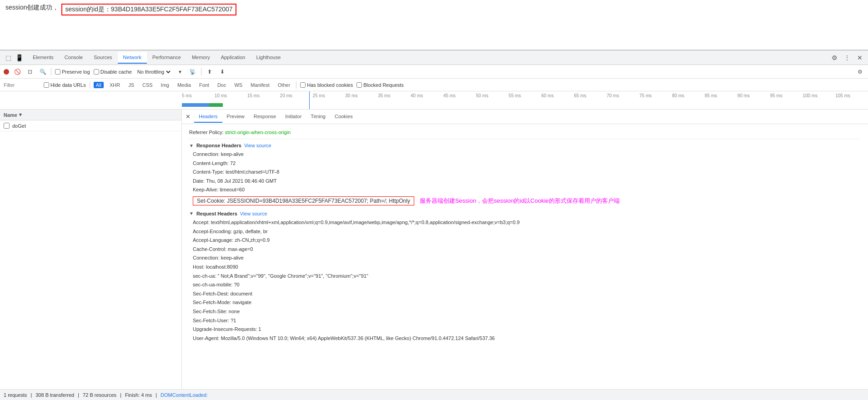 Image resolution: width=868 pixels, height=400 pixels. I want to click on throttle-select: No throttling, so click(154, 72).